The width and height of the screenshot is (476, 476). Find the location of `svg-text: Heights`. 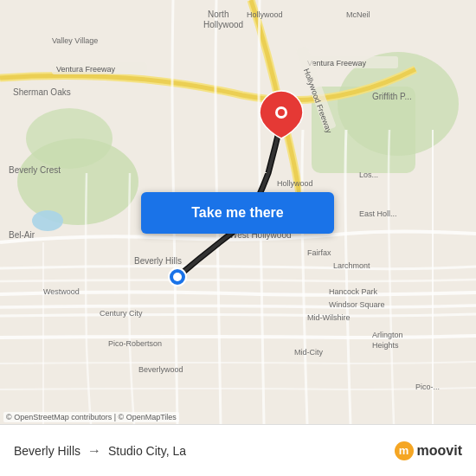

svg-text: Heights is located at coordinates (386, 345).